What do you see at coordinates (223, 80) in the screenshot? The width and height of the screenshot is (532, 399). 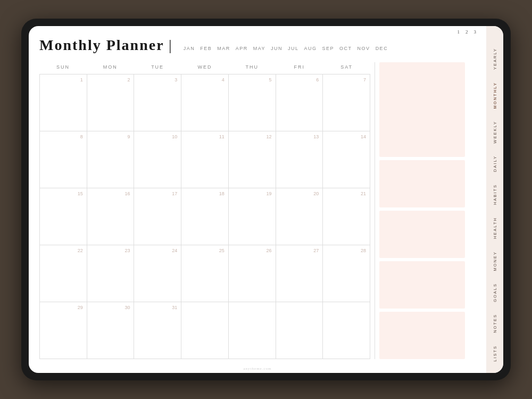 I see `date-number-4: 4` at bounding box center [223, 80].